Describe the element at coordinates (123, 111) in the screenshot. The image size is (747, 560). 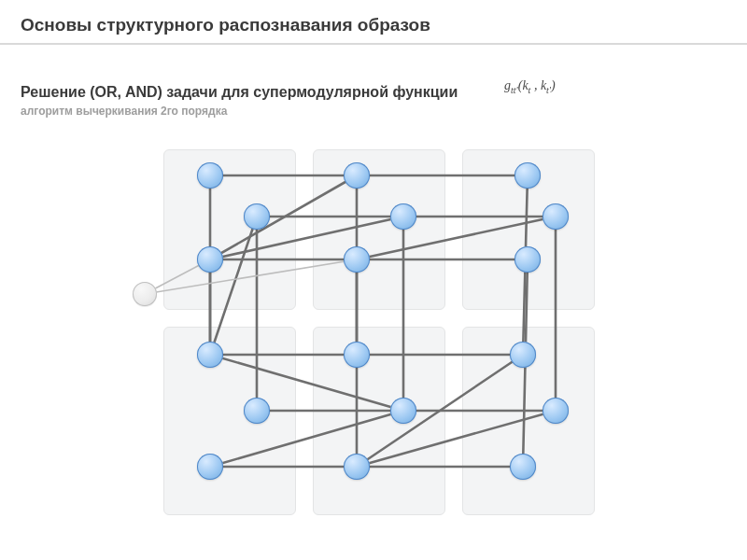
I see `section-subtitle: алгоритм вычеркивания 2го порядка` at that location.